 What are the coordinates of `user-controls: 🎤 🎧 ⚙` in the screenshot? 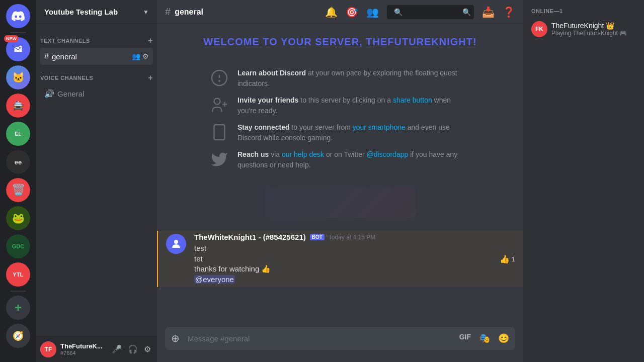 It's located at (131, 349).